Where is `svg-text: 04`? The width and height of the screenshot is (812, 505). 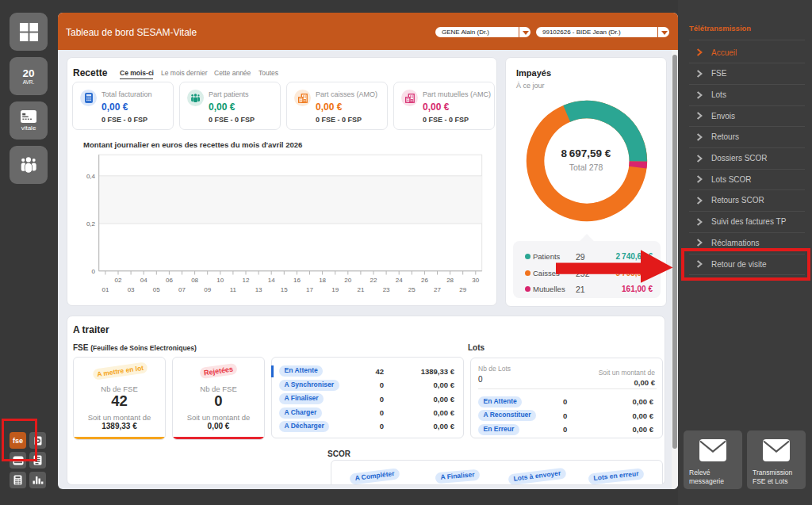
svg-text: 04 is located at coordinates (144, 281).